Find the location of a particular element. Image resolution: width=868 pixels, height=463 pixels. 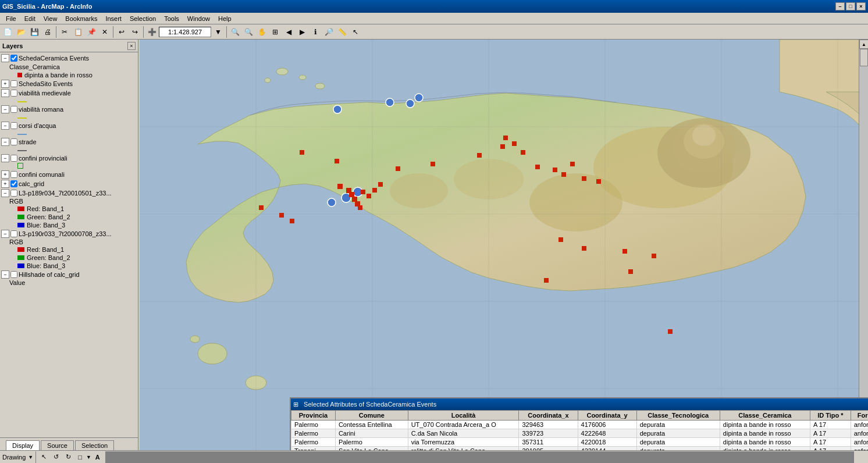

minimize-button: – is located at coordinates (840, 6).